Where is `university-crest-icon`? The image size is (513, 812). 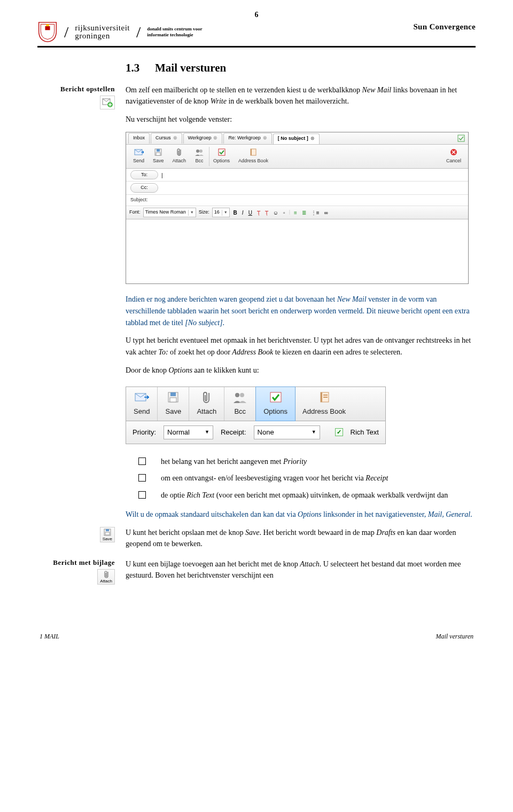 university-crest-icon is located at coordinates (48, 32).